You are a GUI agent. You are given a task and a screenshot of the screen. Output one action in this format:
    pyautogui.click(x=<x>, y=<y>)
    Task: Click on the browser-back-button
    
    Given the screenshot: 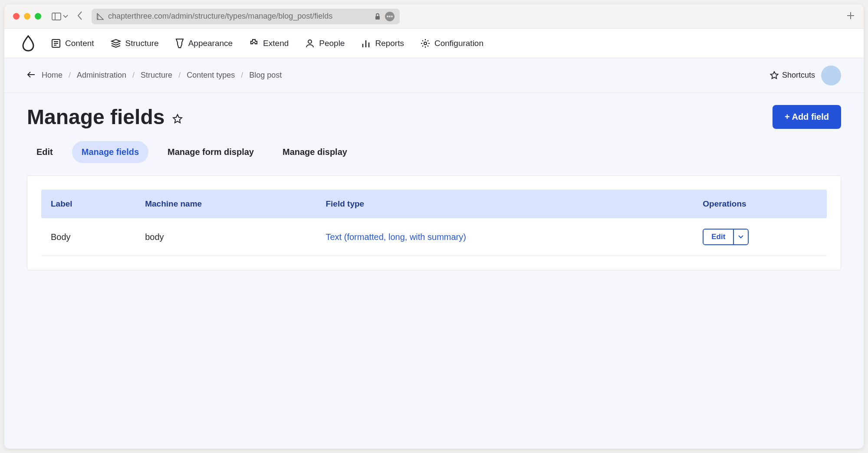 What is the action you would take?
    pyautogui.click(x=80, y=16)
    